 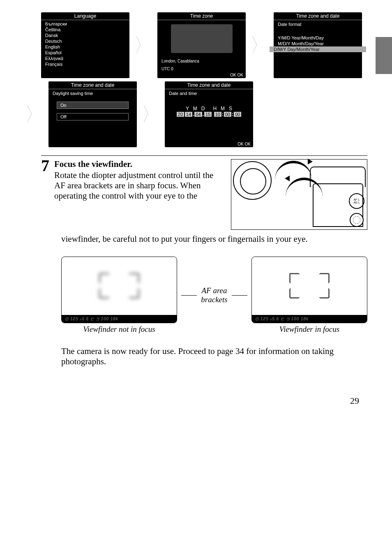 I want to click on lang-item: Español, so click(x=85, y=53).